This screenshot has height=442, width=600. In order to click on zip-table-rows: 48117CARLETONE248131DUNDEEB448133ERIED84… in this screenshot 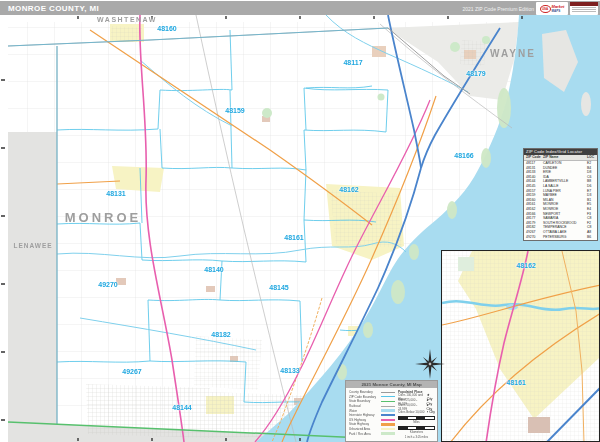, I will do `click(560, 200)`.